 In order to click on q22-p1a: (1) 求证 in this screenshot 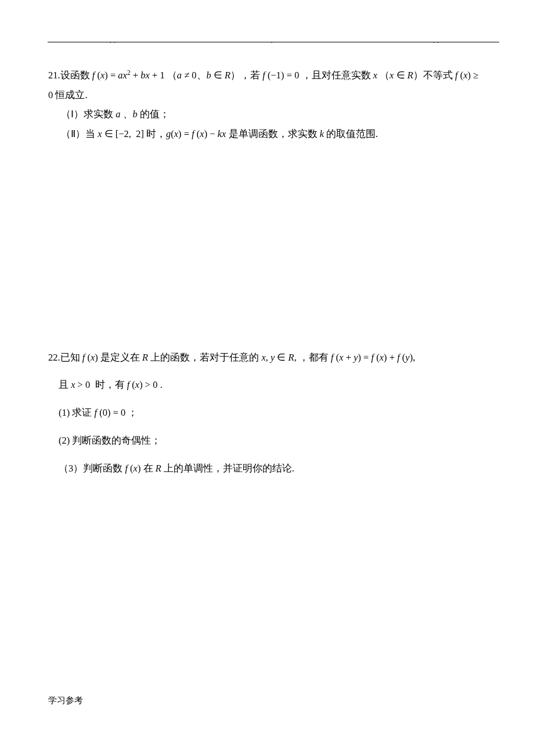, I will do `click(77, 412)`.